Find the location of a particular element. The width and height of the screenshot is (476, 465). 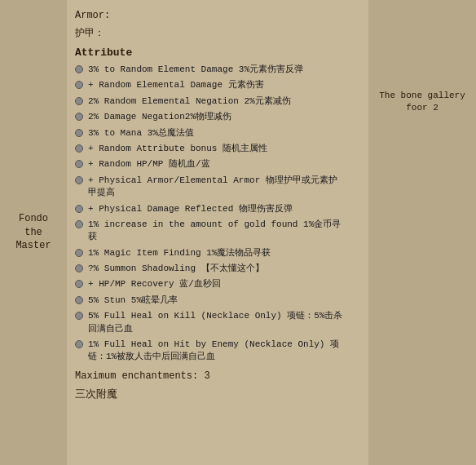

list-item: 1% Full Heal on Hit by Enemy (Necklace O… is located at coordinates (209, 351).